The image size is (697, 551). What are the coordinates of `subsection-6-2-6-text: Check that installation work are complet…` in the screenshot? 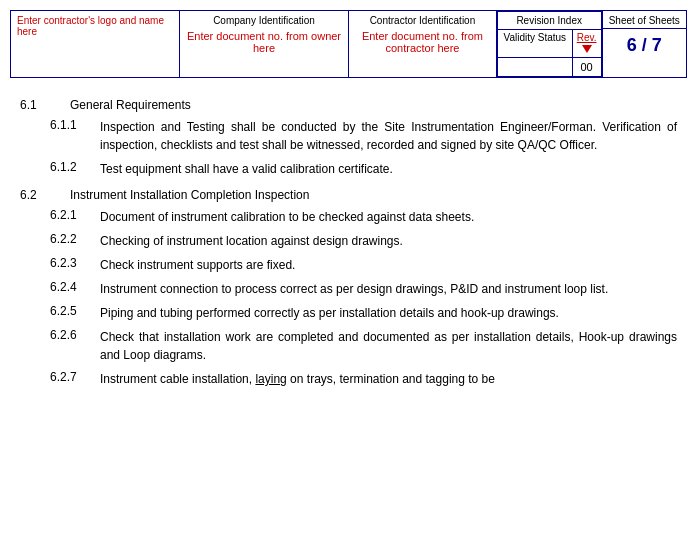 It's located at (388, 346).